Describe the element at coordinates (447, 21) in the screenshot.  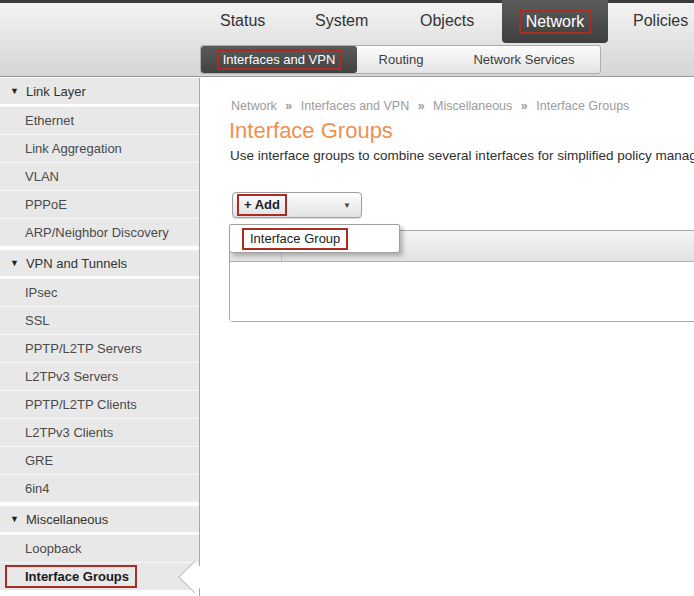
I see `nav-objects: Objects` at that location.